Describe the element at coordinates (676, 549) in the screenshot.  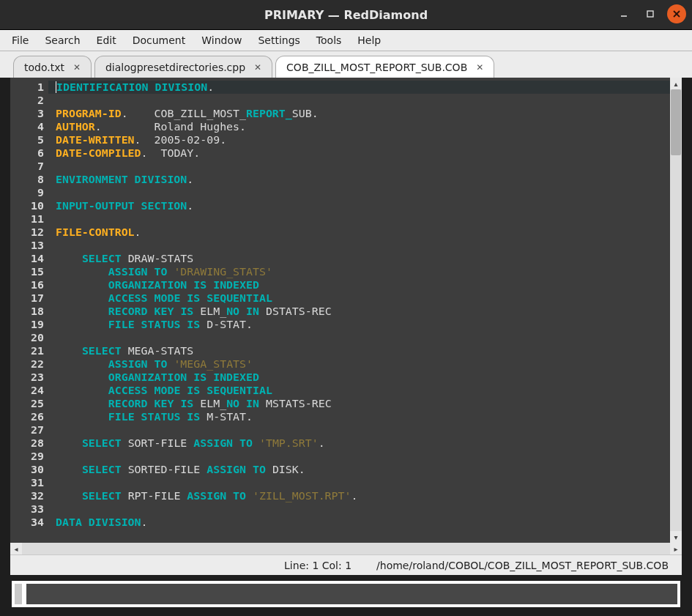
I see `scroll-right-icon: ▸` at that location.